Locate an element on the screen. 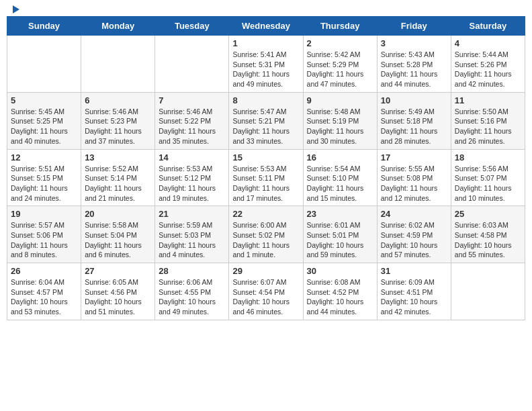 The image size is (532, 411). calendar-cell: 31Sunrise: 6:09 AM Sunset: 4:51 PM Dayli… is located at coordinates (414, 291).